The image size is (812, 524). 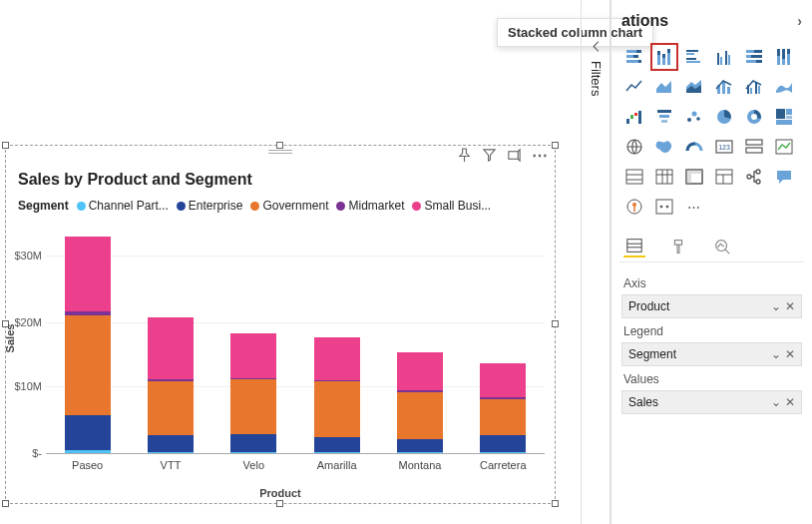 I want to click on line-clustered-column-icon, so click(x=754, y=87).